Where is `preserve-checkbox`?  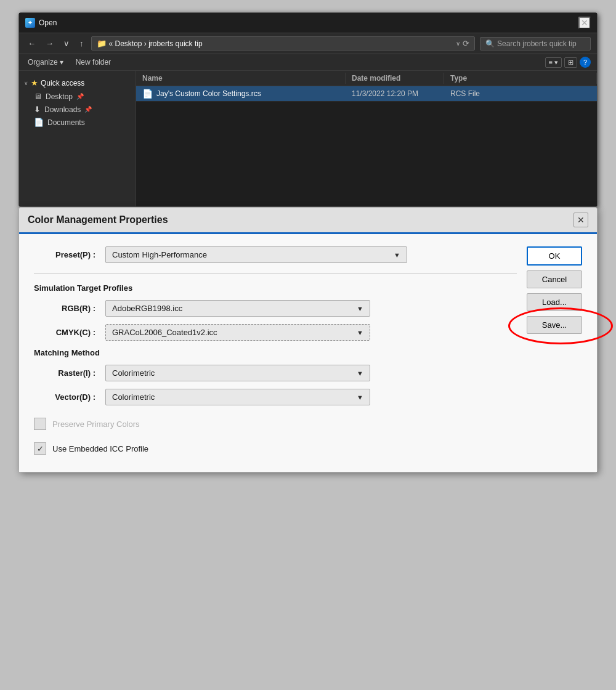
preserve-checkbox is located at coordinates (40, 424).